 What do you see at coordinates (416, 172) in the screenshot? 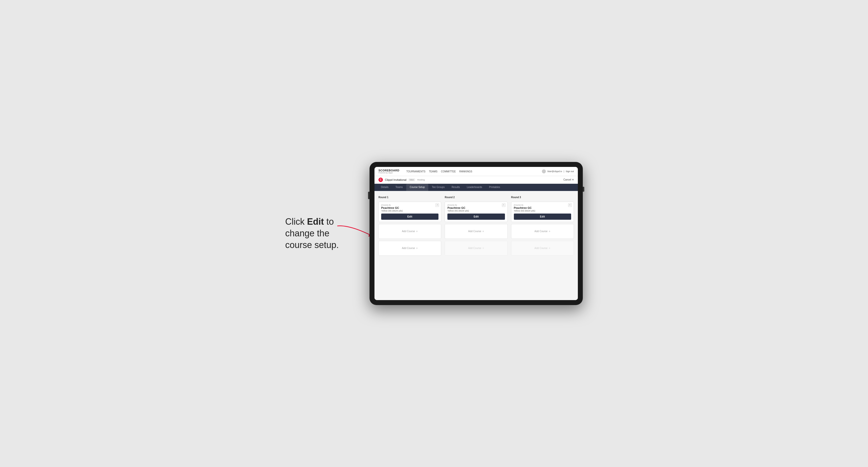
I see `nav-tournaments: TOURNAMENTS` at bounding box center [416, 172].